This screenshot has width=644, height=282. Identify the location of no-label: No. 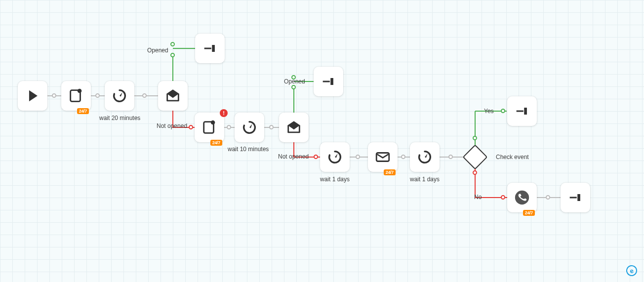
(478, 197).